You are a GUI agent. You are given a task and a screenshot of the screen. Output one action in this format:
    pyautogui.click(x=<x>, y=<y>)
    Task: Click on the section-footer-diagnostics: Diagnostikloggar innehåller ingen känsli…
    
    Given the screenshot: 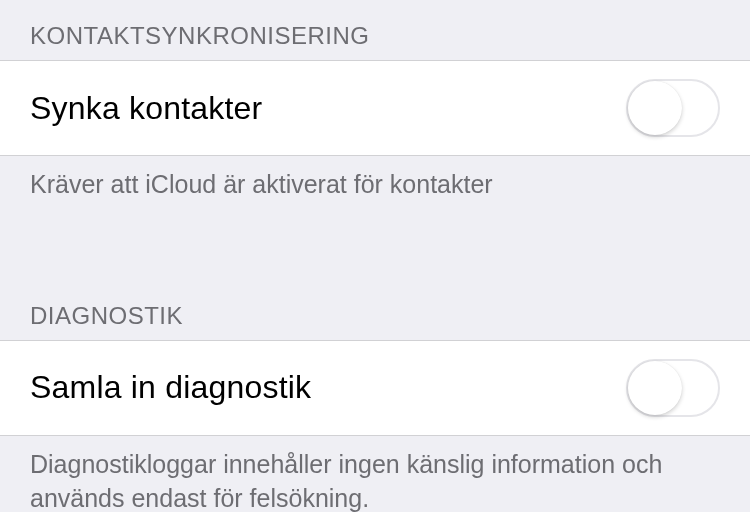 What is the action you would take?
    pyautogui.click(x=375, y=474)
    